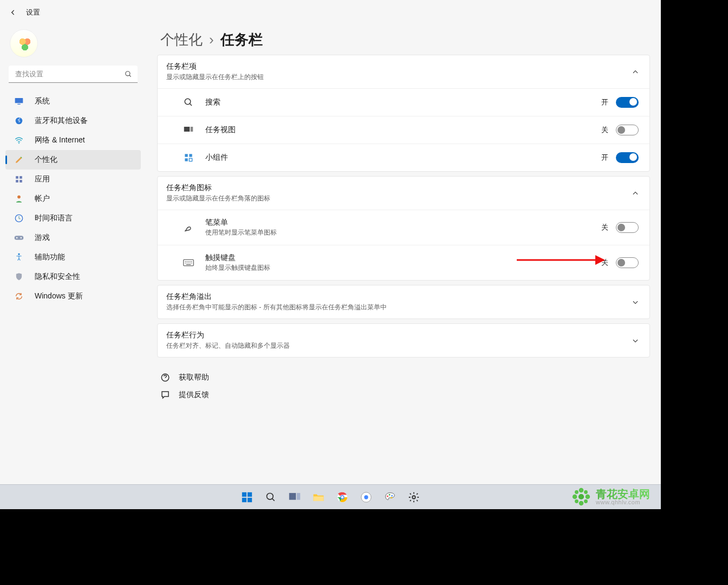 This screenshot has width=728, height=585. I want to click on card-subtitle: 任务栏对齐、标记、自动隐藏和多个显示器, so click(228, 346).